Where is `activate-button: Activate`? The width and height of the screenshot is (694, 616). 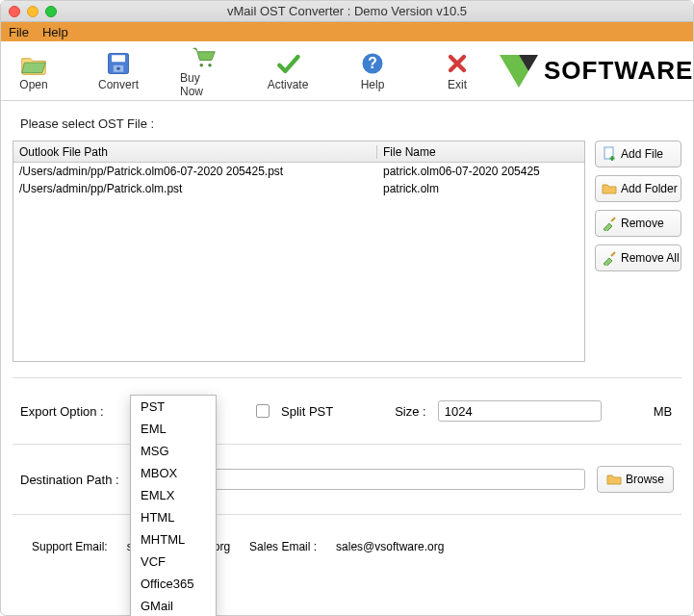
activate-button: Activate is located at coordinates (288, 71).